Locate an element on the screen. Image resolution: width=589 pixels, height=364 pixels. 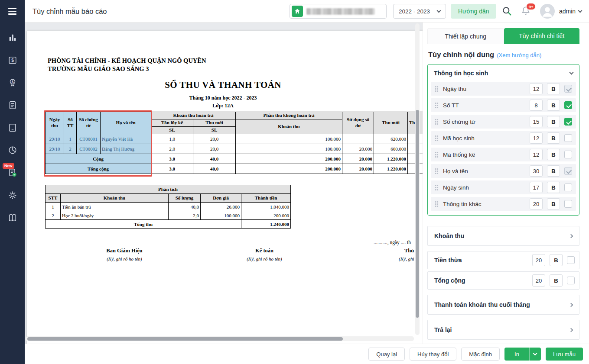
student-info-header: Thông tin học sinh is located at coordinates (504, 73).